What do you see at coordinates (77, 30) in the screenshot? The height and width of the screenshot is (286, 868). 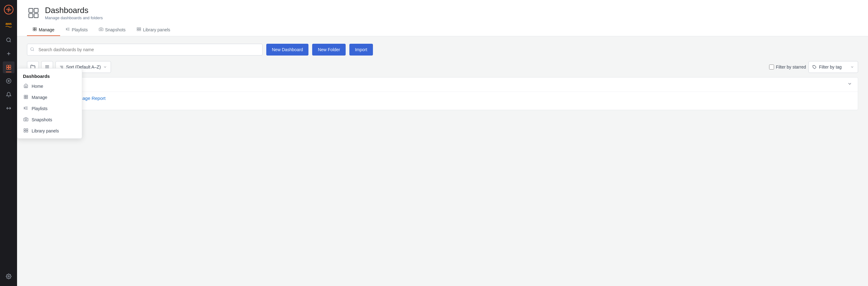 I see `tab-playlists: Playlists` at bounding box center [77, 30].